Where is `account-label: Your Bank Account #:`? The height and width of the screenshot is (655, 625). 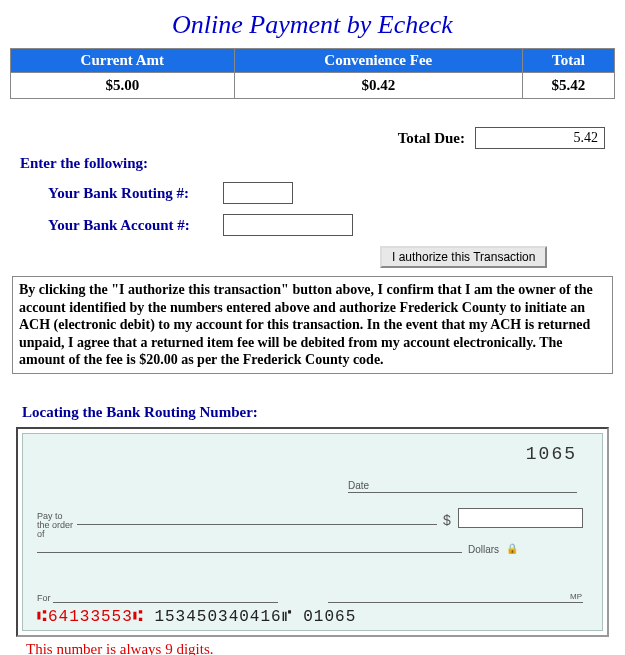 account-label: Your Bank Account #: is located at coordinates (136, 226).